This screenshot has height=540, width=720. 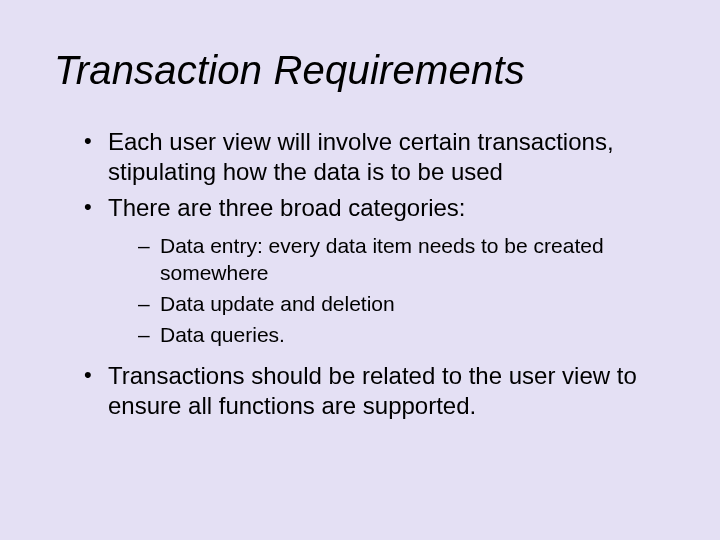 What do you see at coordinates (278, 304) in the screenshot?
I see `sub-bullet-text: Data update and deletion` at bounding box center [278, 304].